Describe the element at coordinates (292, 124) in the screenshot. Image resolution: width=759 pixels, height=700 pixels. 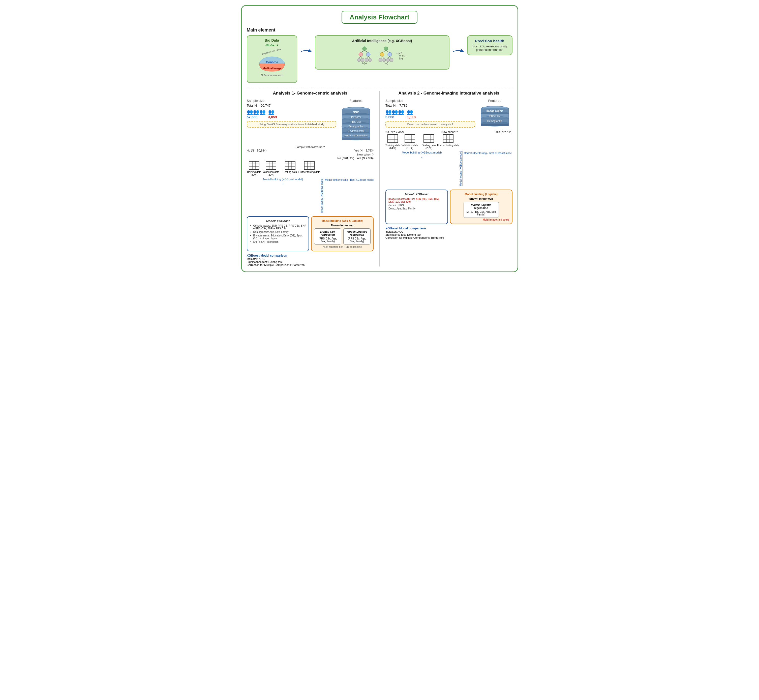
I see `analysis1-gwas-box: Using GWAS Summary statistic from Publis…` at that location.